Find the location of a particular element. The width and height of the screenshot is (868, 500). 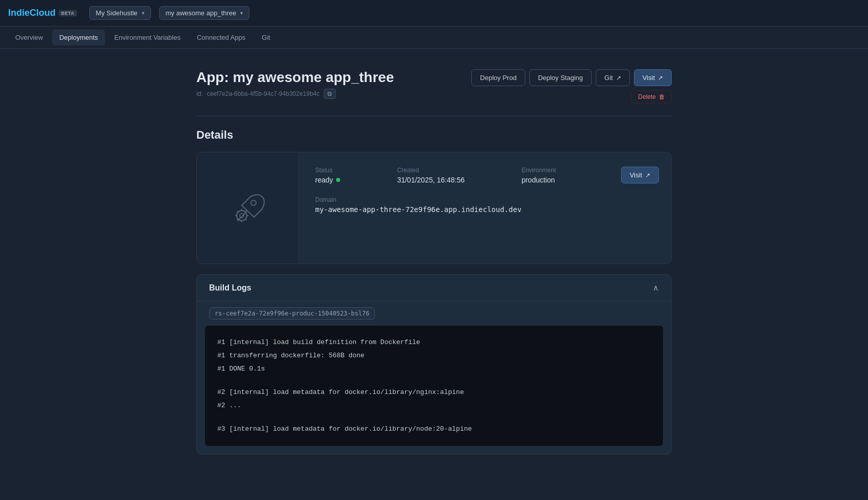

workspace-dropdown: My Sidehustle ▾ is located at coordinates (120, 13).